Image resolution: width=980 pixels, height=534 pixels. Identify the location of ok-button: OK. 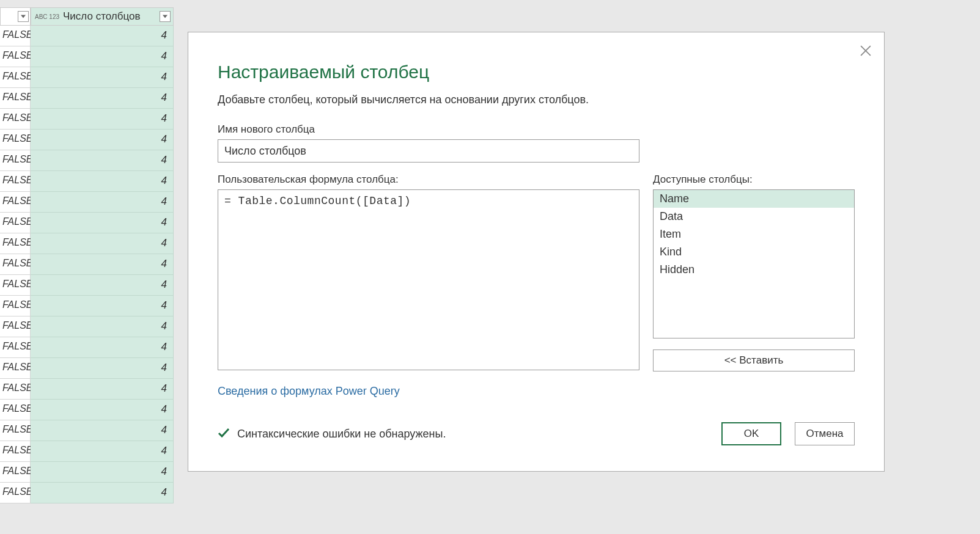
(751, 434).